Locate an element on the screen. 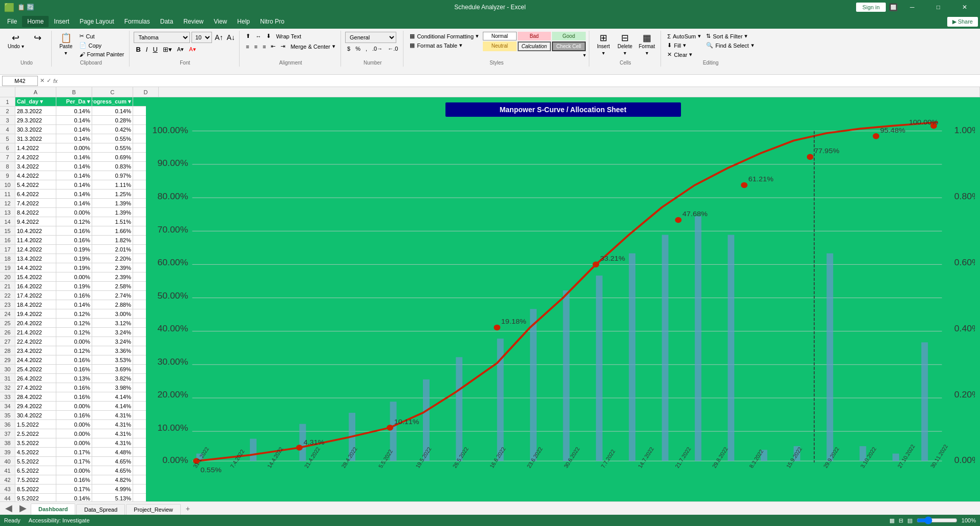  cell-progress-cum: 0.69% is located at coordinates (113, 157).